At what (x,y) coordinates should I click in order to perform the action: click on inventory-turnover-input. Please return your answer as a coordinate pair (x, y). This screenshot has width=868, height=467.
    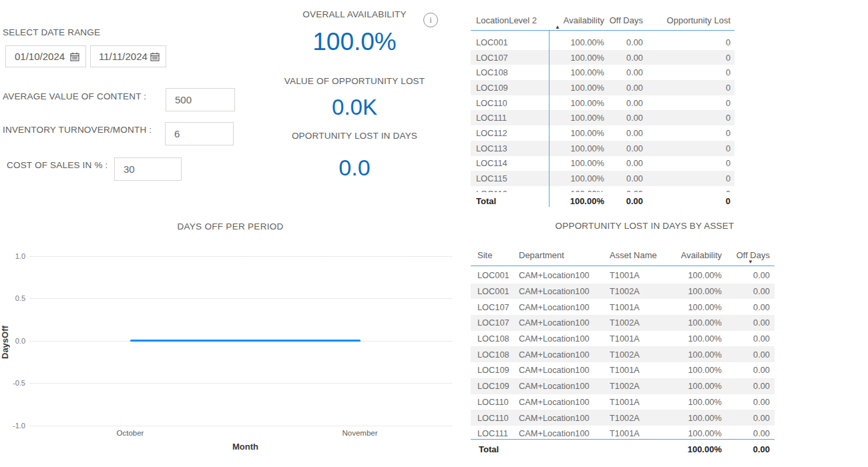
    Looking at the image, I should click on (199, 133).